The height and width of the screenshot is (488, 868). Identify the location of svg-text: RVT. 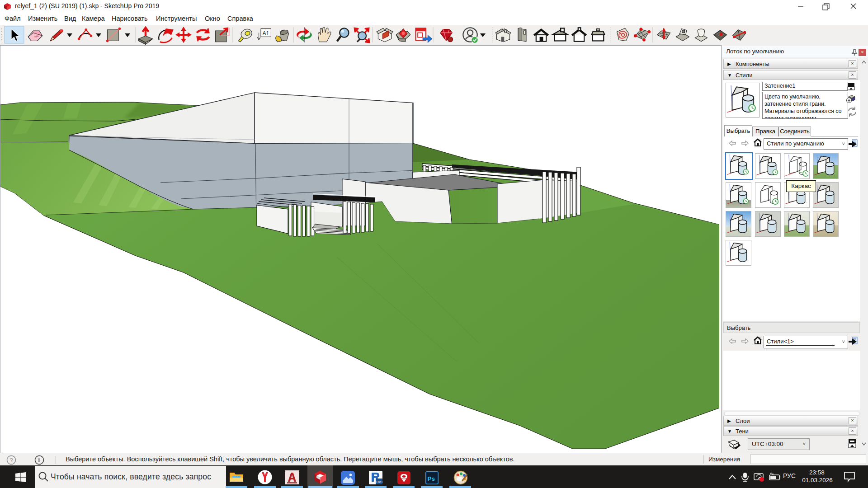
(380, 482).